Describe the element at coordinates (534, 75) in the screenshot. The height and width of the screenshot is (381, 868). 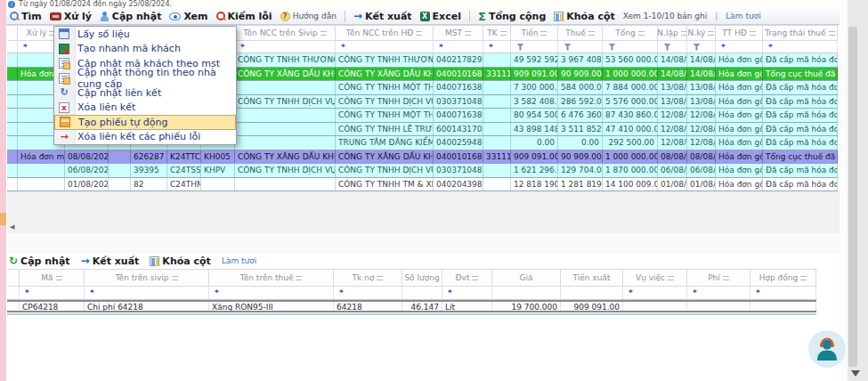
I see `cell-tien: 909 091.00` at that location.